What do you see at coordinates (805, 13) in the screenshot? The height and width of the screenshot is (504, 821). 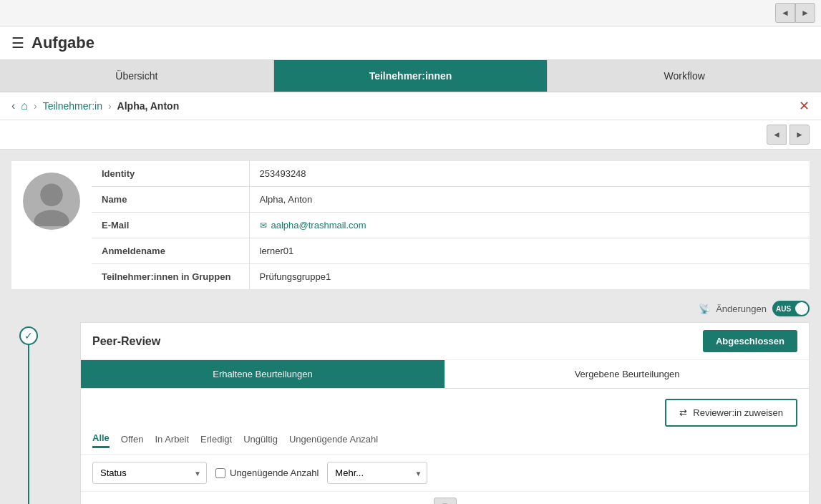 I see `top-next-btn: ►` at bounding box center [805, 13].